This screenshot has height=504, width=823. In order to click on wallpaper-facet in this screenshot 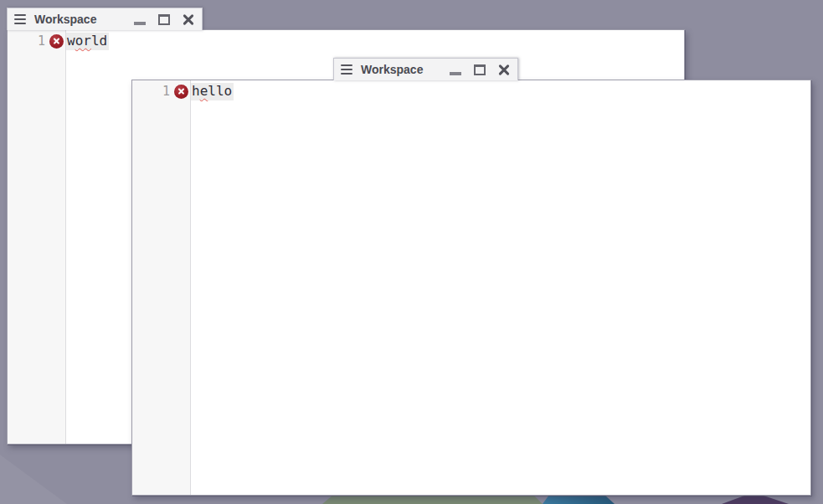, I will do `click(33, 479)`.